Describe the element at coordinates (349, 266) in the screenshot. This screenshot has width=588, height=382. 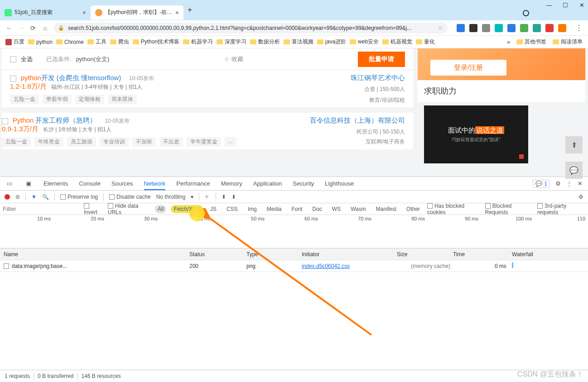
I see `req-initiator: index.d5c06042.css` at that location.